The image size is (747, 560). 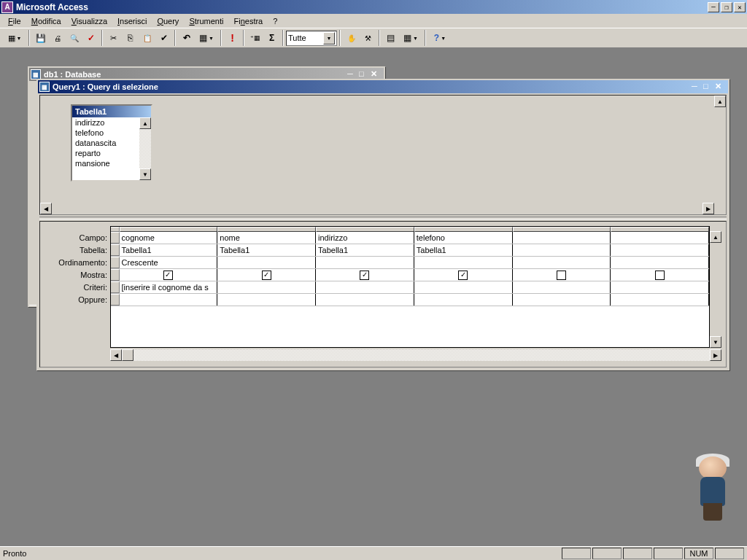 What do you see at coordinates (41, 38) in the screenshot?
I see `save-button` at bounding box center [41, 38].